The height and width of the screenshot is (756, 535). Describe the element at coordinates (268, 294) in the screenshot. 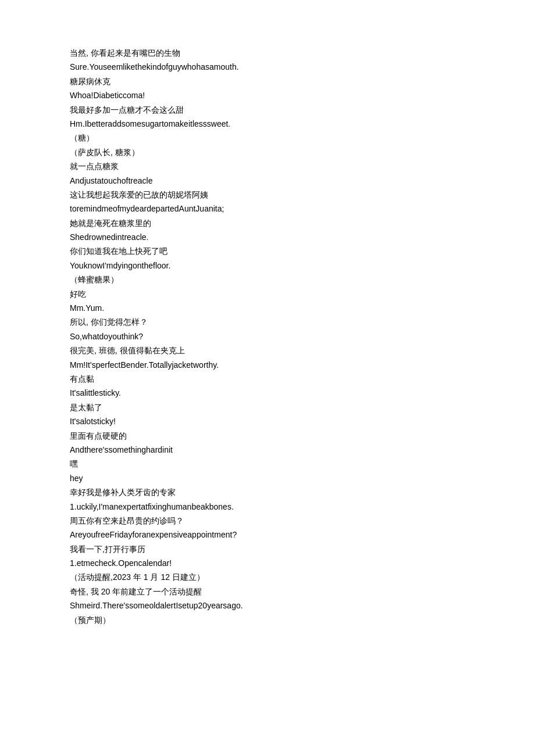

I see `text-line-l18: 好吃` at that location.